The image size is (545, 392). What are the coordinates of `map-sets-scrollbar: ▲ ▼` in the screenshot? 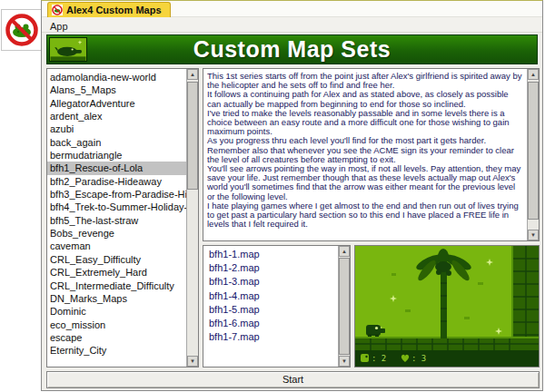 It's located at (193, 218).